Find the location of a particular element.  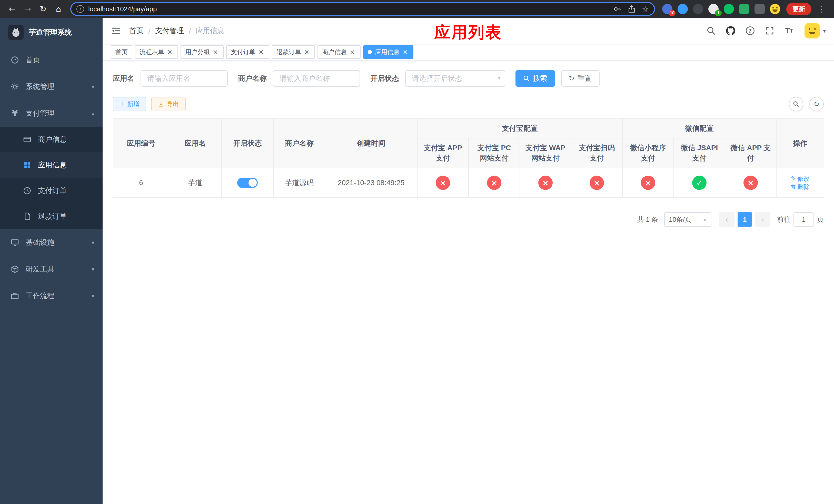

extension-badge: 1 is located at coordinates (718, 13).